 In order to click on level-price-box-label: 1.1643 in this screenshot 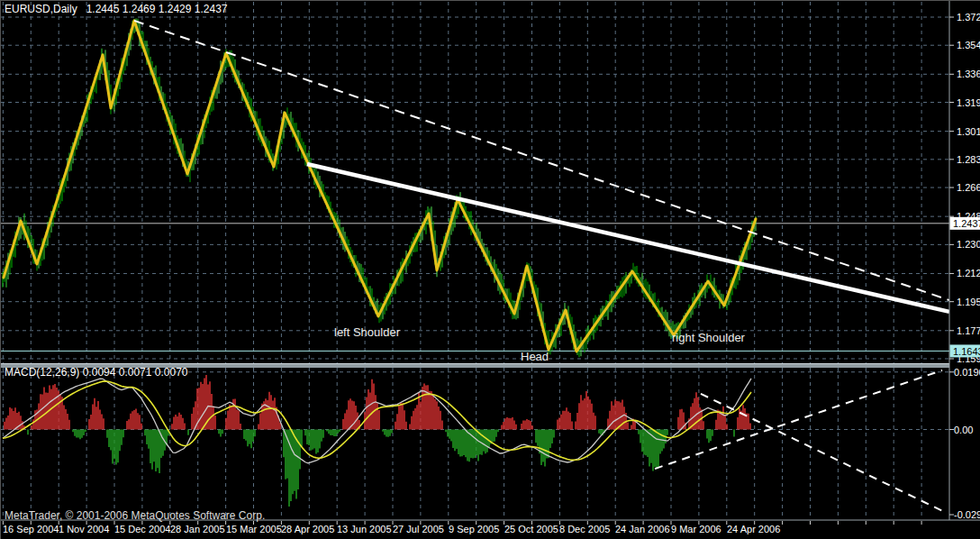, I will do `click(966, 352)`.